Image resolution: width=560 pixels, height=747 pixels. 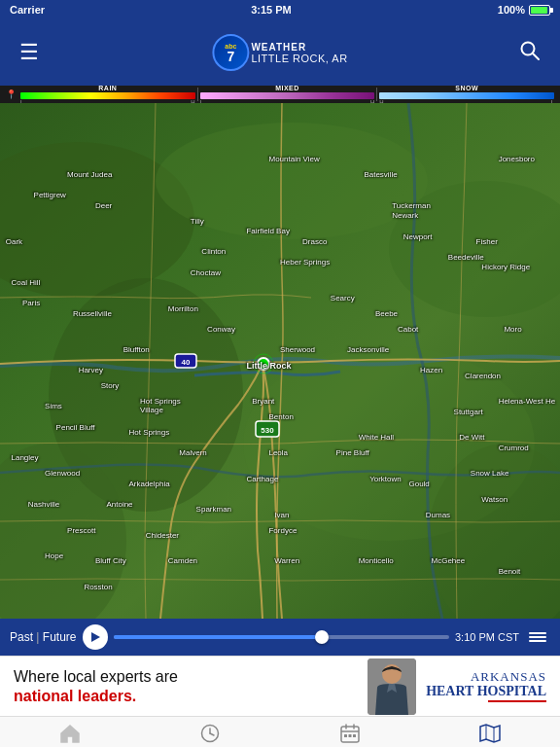 I want to click on rain-gradient, so click(x=108, y=95).